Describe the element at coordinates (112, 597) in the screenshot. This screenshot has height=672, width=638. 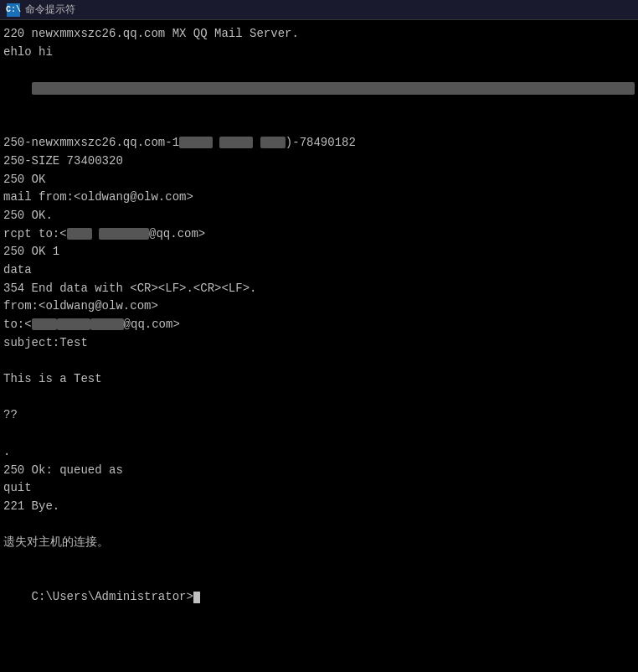
I see `prompt-text: C:\Users\Administrator>` at that location.